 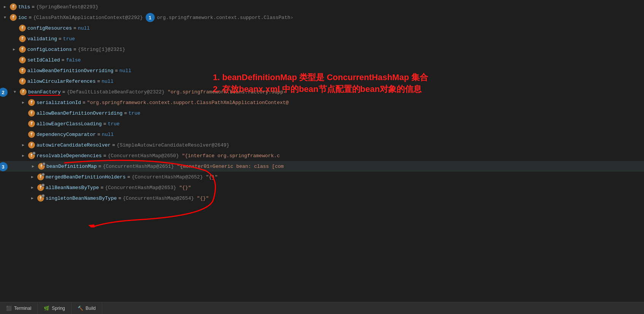 What do you see at coordinates (173, 145) in the screenshot?
I see `value-autowireCandidate: {SimpleAutowireCandidateResolver@2649}` at bounding box center [173, 145].